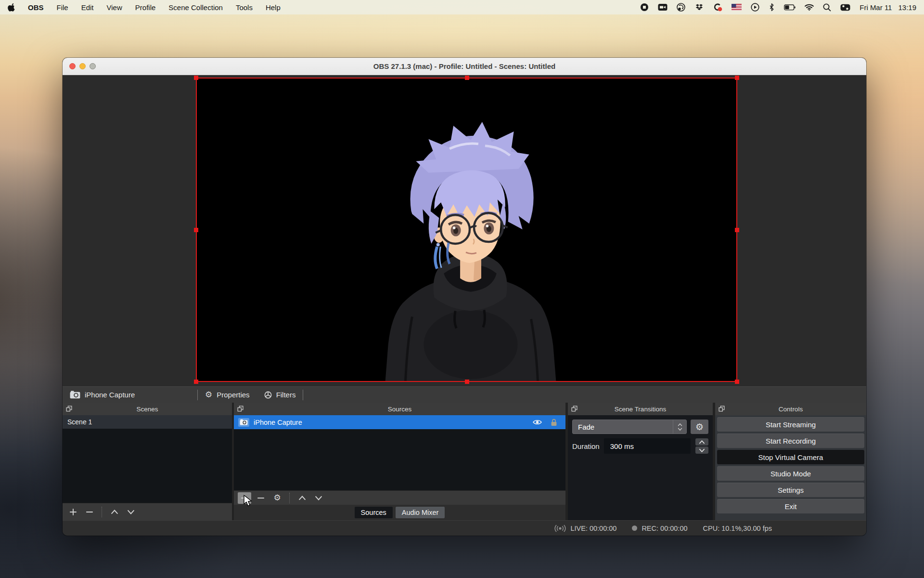 The image size is (924, 578). I want to click on chevron-down-icon, so click(680, 429).